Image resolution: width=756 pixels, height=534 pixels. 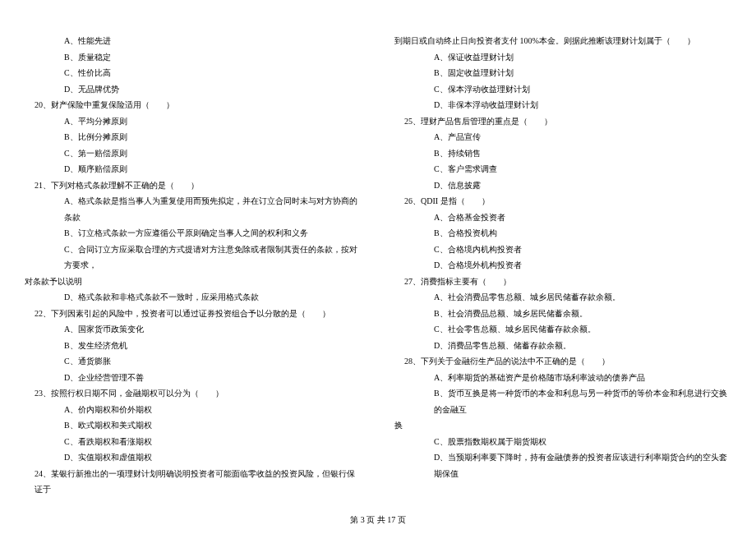 What do you see at coordinates (193, 41) in the screenshot?
I see `q19-opt-a: A、性能先进` at bounding box center [193, 41].